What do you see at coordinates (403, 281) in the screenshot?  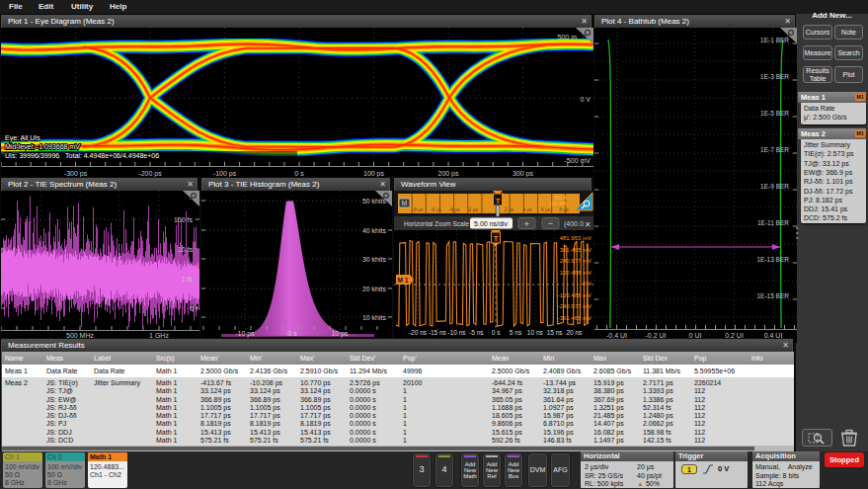 I see `svg-text: M 1` at bounding box center [403, 281].